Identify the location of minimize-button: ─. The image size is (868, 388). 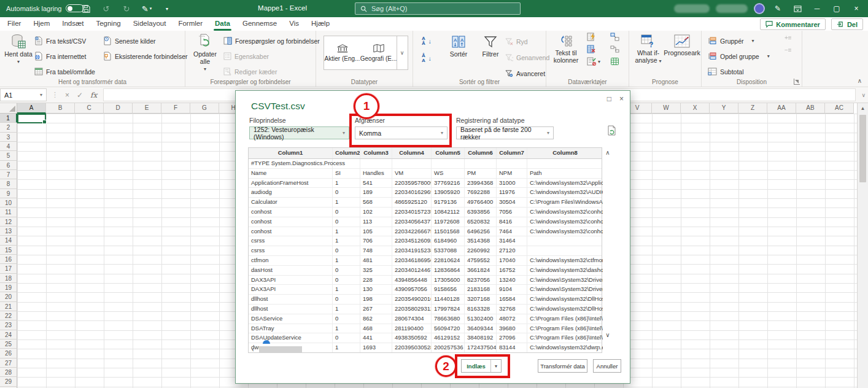
(817, 9).